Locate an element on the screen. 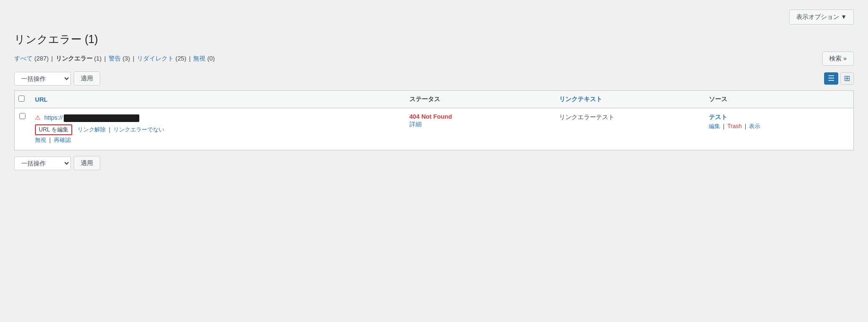 This screenshot has height=322, width=868. top-bar: 表示オプション ▼ is located at coordinates (434, 17).